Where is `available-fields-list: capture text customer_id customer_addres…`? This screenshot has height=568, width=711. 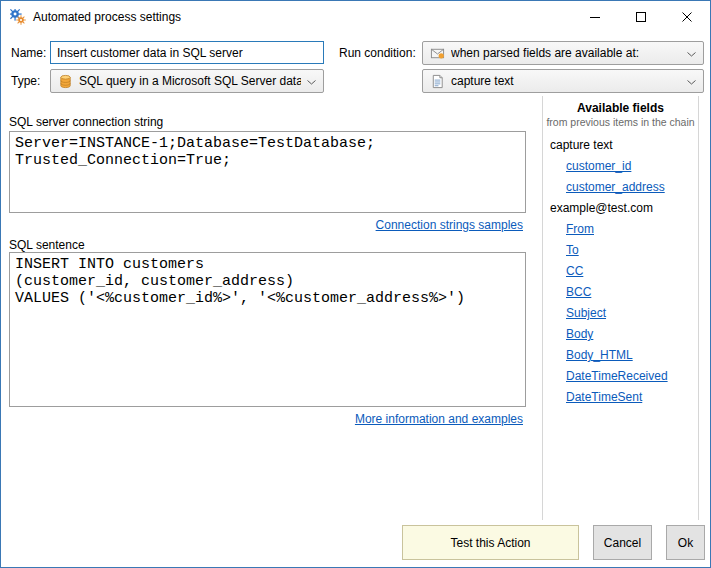
available-fields-list: capture text customer_id customer_addres… is located at coordinates (620, 272).